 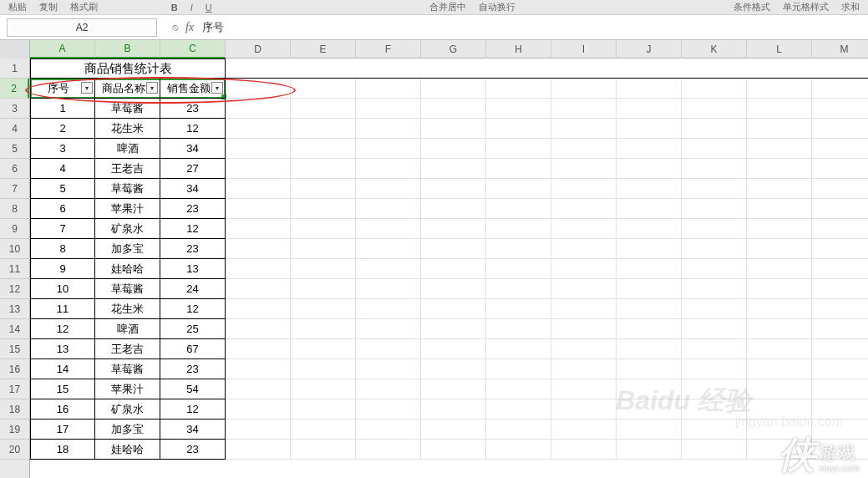 I want to click on row-header-3: 3, so click(x=15, y=109).